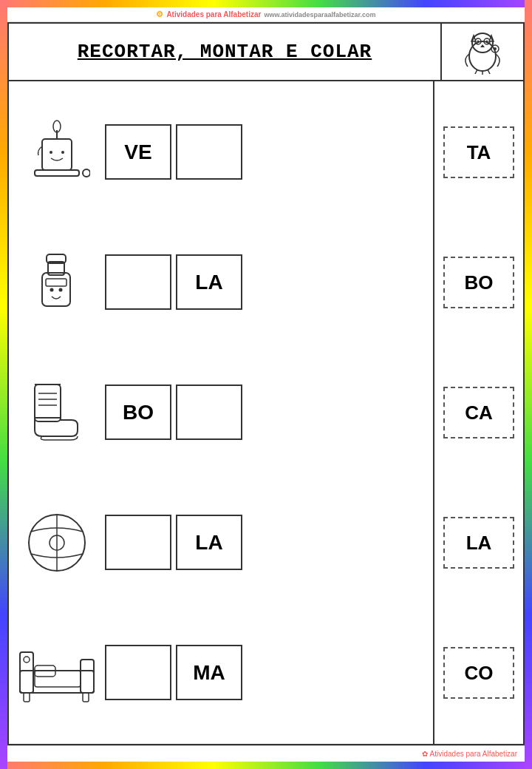  What do you see at coordinates (482, 52) in the screenshot?
I see `logo-box` at bounding box center [482, 52].